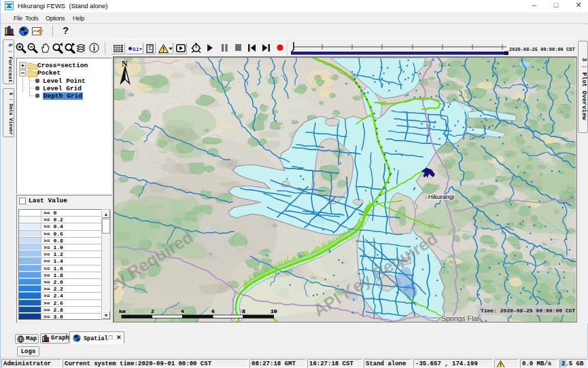 The height and width of the screenshot is (368, 588). What do you see at coordinates (152, 311) in the screenshot?
I see `svg-text: 2` at bounding box center [152, 311].